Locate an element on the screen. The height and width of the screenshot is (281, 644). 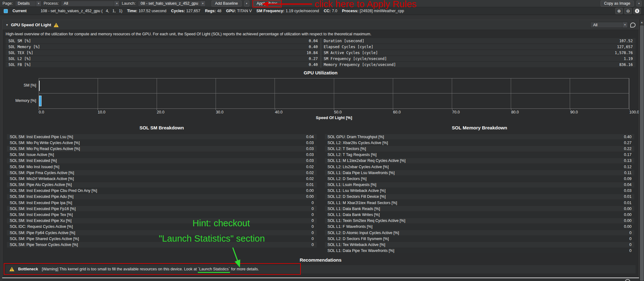
chart-row-sm is located at coordinates (334, 86).